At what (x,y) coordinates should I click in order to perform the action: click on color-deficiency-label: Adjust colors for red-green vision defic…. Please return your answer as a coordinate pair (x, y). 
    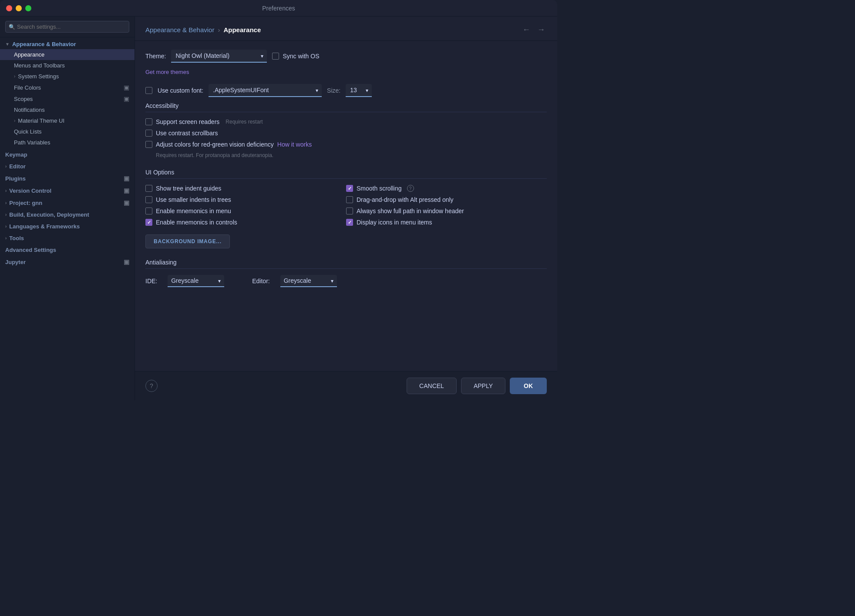
    Looking at the image, I should click on (215, 144).